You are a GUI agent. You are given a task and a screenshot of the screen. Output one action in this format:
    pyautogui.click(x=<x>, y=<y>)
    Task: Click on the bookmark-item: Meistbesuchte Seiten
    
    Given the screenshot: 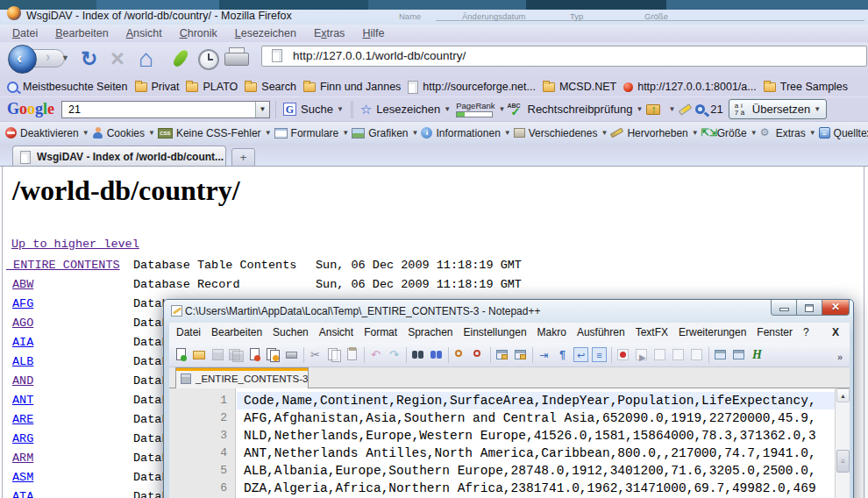 What is the action you would take?
    pyautogui.click(x=69, y=87)
    